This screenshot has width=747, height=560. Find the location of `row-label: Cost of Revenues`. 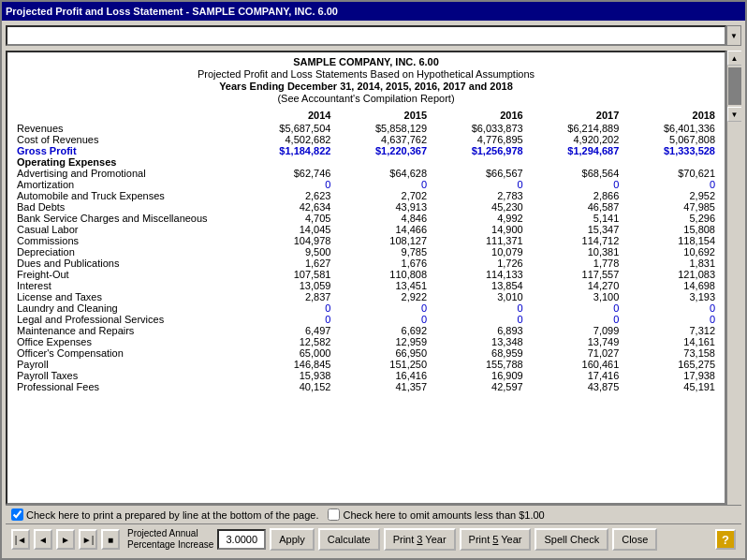

row-label: Cost of Revenues is located at coordinates (125, 140).